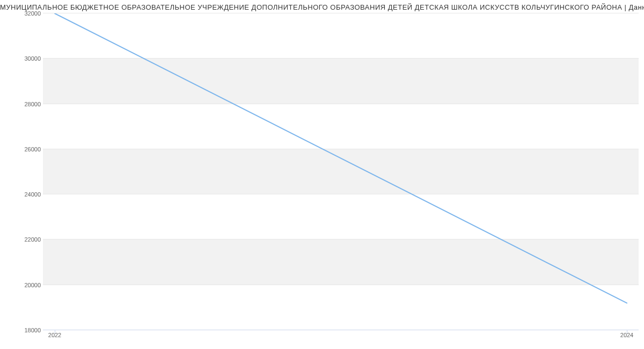 Image resolution: width=644 pixels, height=349 pixels. Describe the element at coordinates (32, 239) in the screenshot. I see `y-tick-label: 22000` at that location.